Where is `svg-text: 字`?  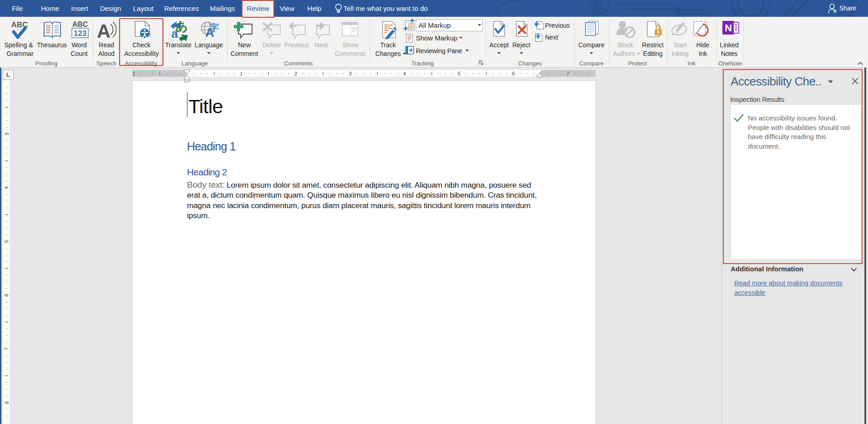 svg-text: 字 is located at coordinates (215, 27).